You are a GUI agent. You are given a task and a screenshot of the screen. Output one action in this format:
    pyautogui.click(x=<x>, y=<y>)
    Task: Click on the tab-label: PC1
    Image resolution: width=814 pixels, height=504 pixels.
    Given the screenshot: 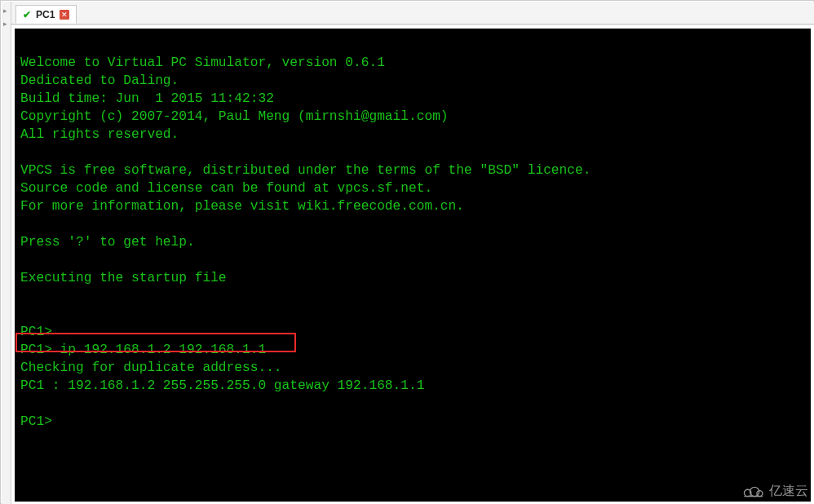 What is the action you would take?
    pyautogui.click(x=46, y=15)
    